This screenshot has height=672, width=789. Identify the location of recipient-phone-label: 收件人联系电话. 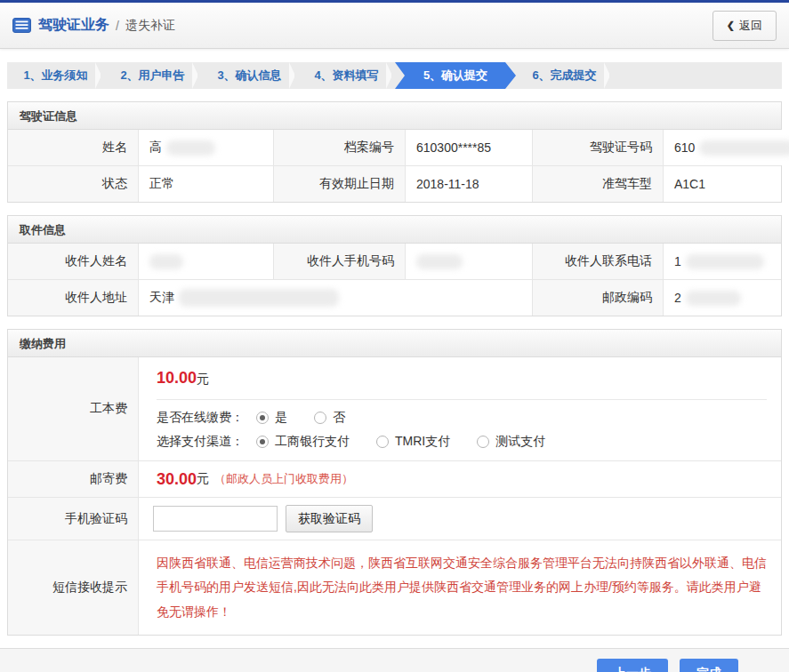
(598, 261).